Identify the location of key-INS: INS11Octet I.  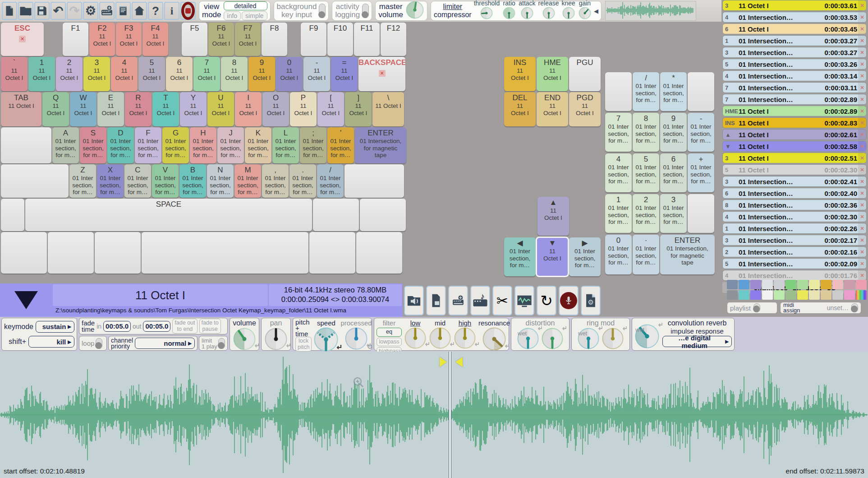
(520, 74).